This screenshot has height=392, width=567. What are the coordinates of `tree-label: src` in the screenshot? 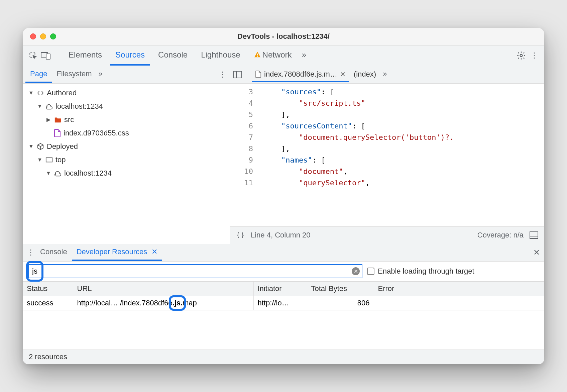 It's located at (69, 120).